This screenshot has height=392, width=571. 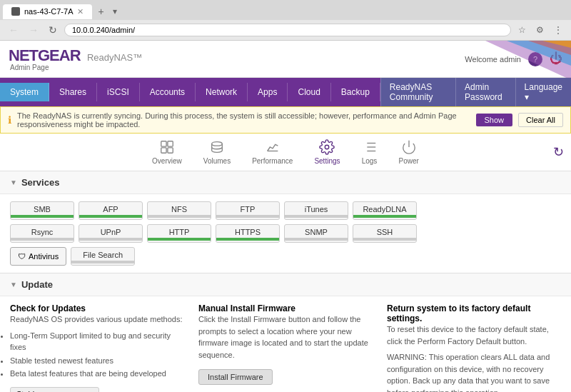 I want to click on service-smb-button: SMB, so click(x=42, y=211).